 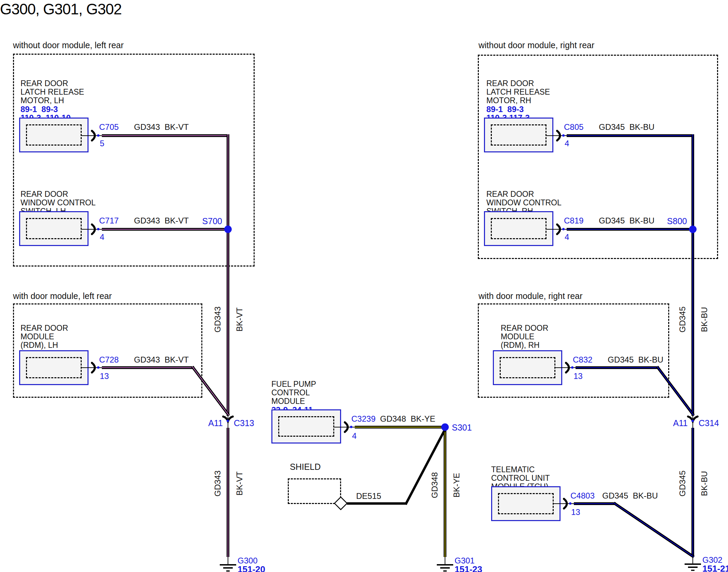 What do you see at coordinates (306, 426) in the screenshot?
I see `component-box-fpcm` at bounding box center [306, 426].